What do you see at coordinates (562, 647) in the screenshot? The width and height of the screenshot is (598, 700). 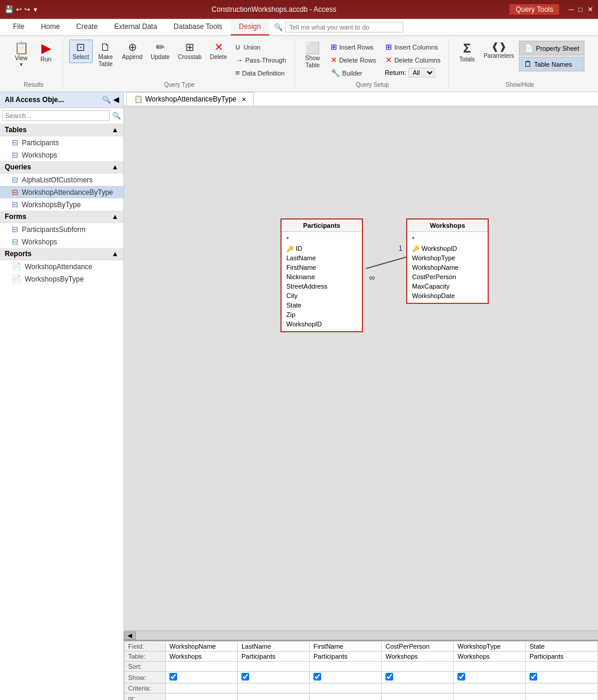 I see `field-cell-6: State` at bounding box center [562, 647].